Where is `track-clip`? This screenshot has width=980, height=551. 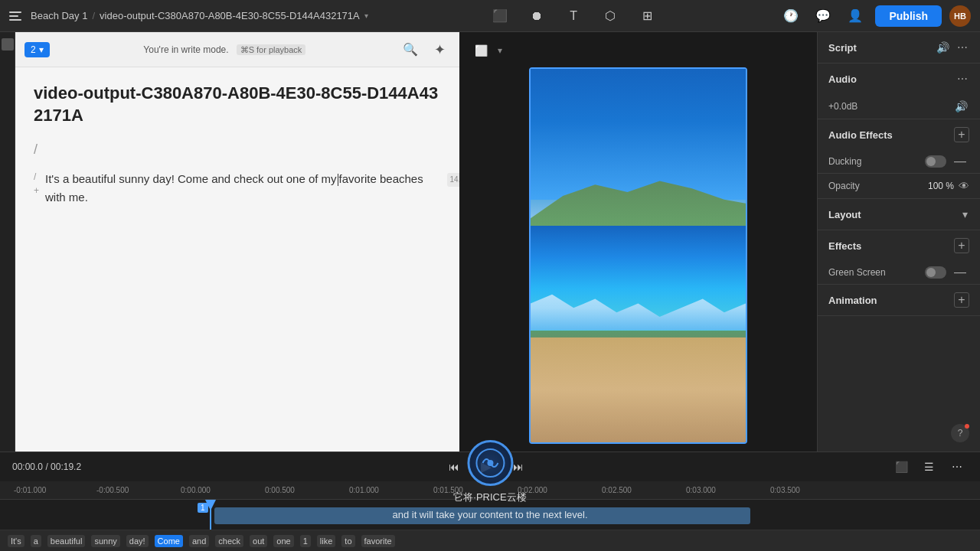 track-clip is located at coordinates (482, 516).